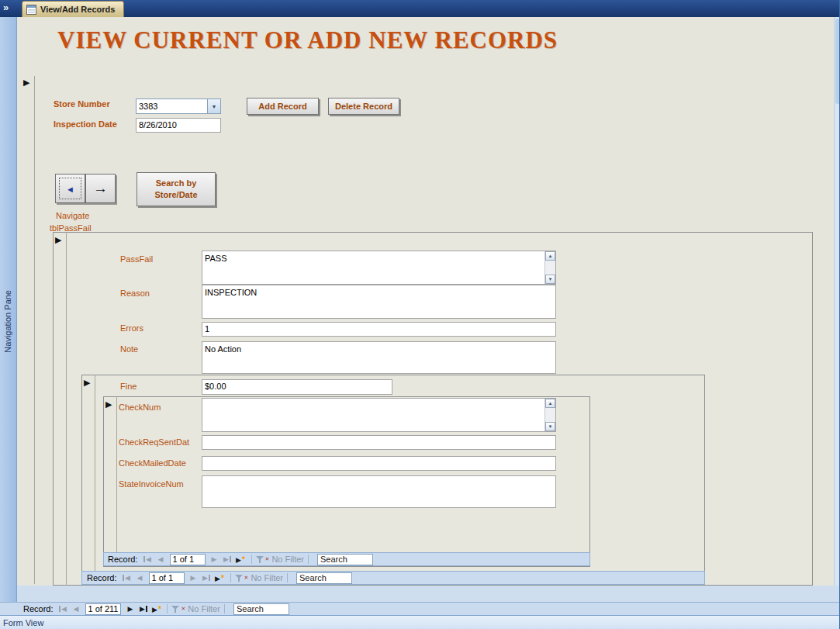 Image resolution: width=840 pixels, height=629 pixels. Describe the element at coordinates (70, 188) in the screenshot. I see `previous-record-nav-button: ◄` at that location.